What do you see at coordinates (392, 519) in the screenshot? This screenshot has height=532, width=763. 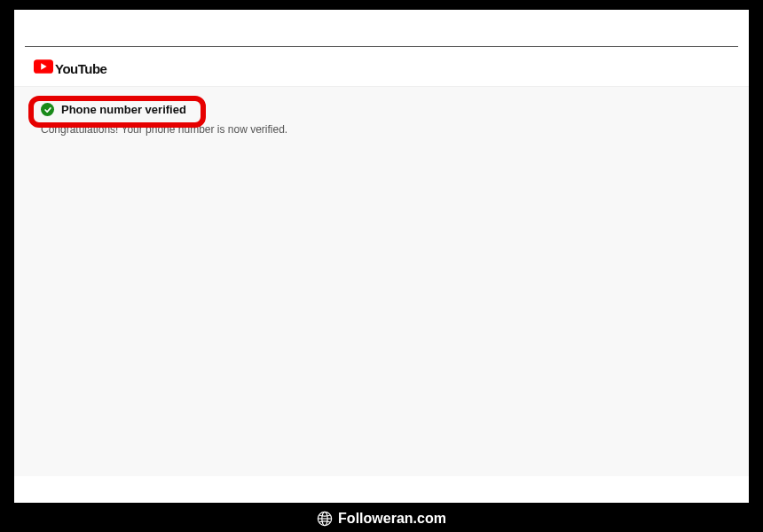 I see `footer-brand-text: Followeran.com` at bounding box center [392, 519].